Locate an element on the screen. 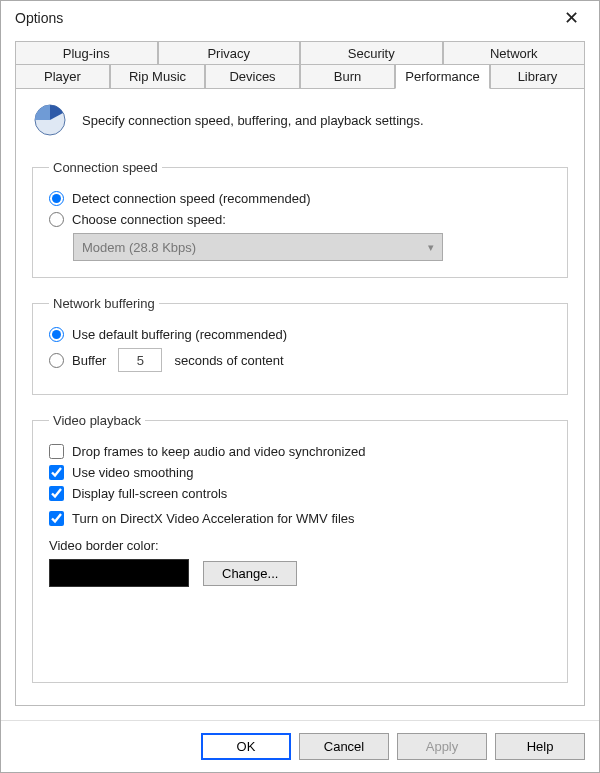 The height and width of the screenshot is (773, 600). video-playback-legend: Video playback is located at coordinates (97, 420).